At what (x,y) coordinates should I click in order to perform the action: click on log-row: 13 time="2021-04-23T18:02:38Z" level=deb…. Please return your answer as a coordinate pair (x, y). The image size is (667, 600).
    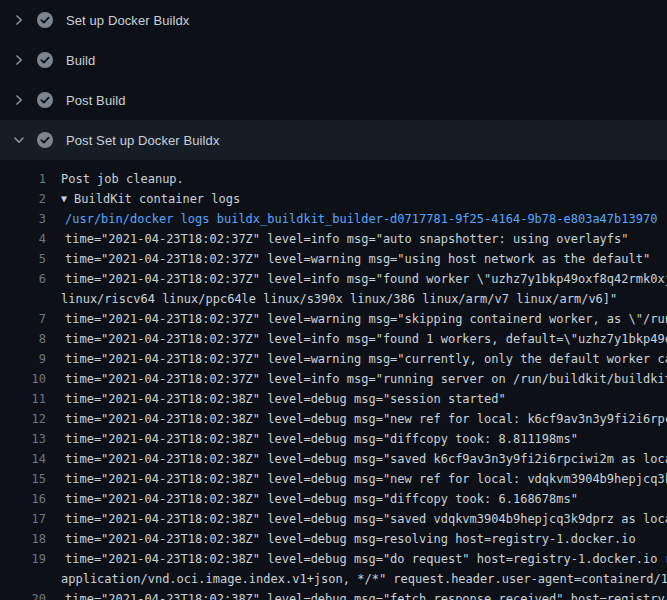
    Looking at the image, I should click on (334, 439).